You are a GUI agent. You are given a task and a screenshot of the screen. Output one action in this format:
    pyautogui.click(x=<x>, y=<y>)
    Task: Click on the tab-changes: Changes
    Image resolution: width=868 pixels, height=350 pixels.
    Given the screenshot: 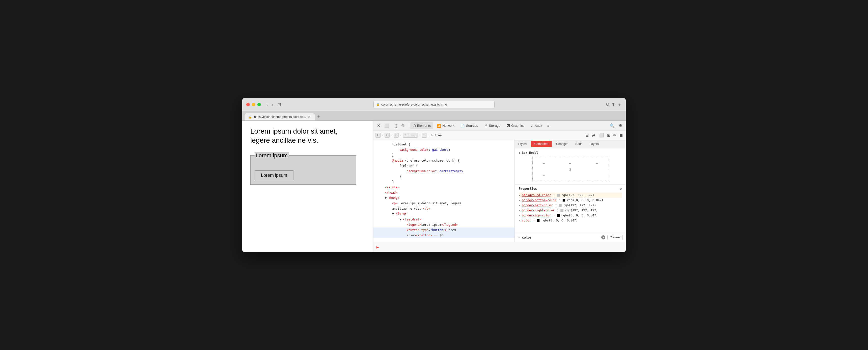 What is the action you would take?
    pyautogui.click(x=562, y=144)
    